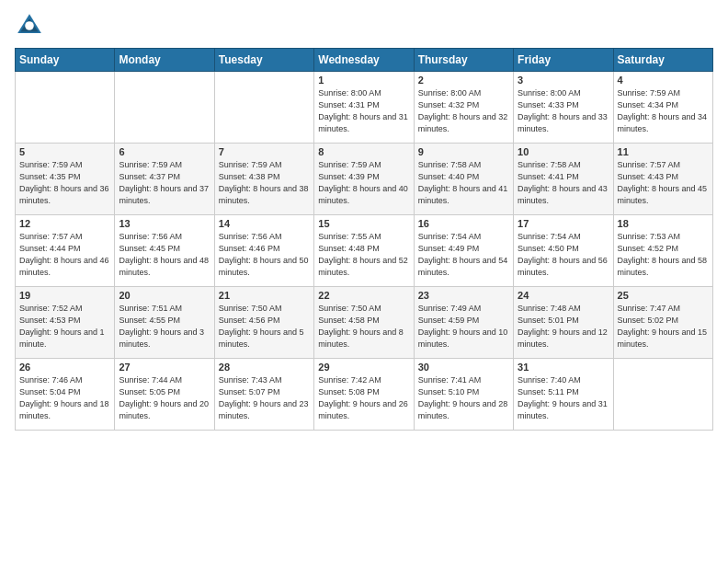  I want to click on day-number: 4, so click(664, 80).